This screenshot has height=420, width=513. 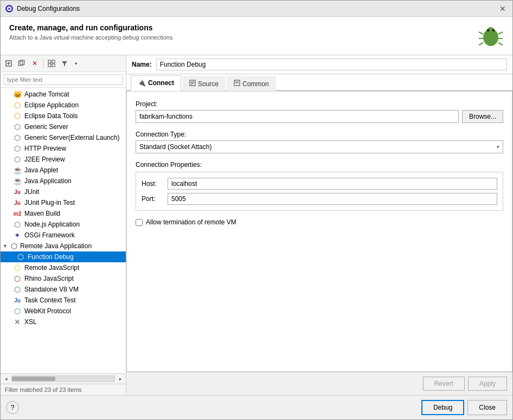 What do you see at coordinates (52, 224) in the screenshot?
I see `tree-label-nodejs: Node.js Application` at bounding box center [52, 224].